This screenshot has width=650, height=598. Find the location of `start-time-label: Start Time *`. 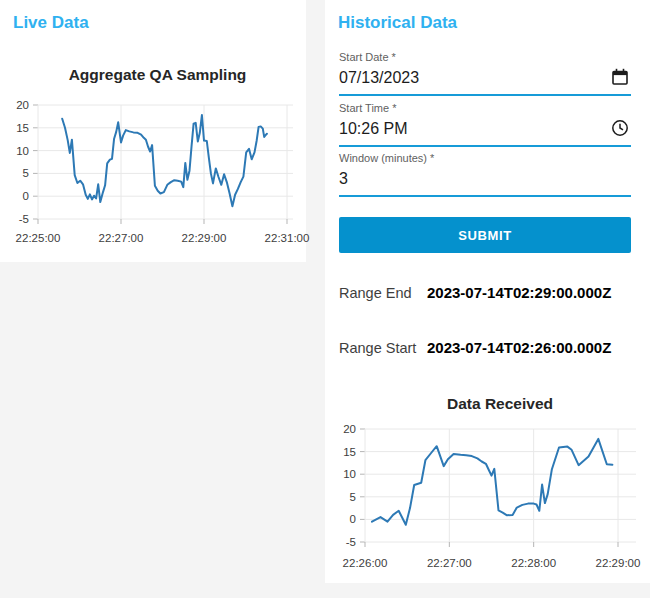

start-time-label: Start Time * is located at coordinates (485, 108).